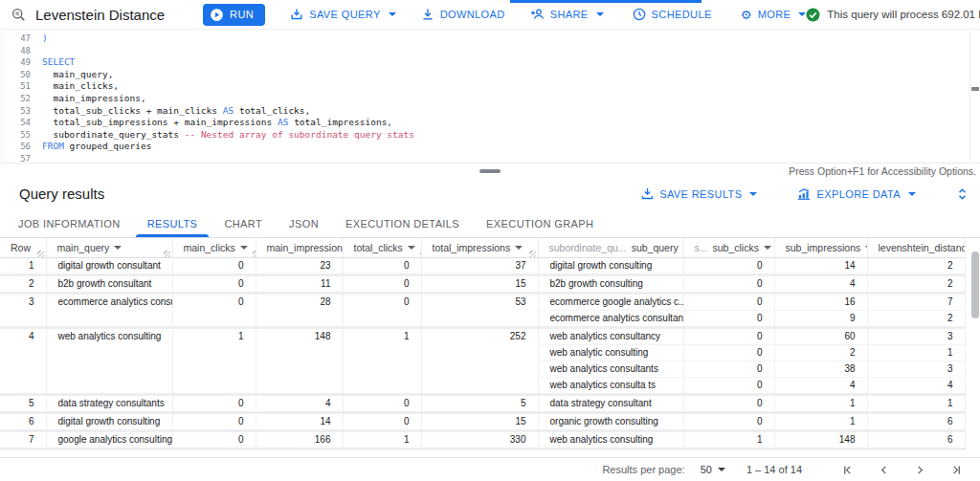 This screenshot has height=481, width=980. What do you see at coordinates (916, 369) in the screenshot?
I see `table-cell: 3` at bounding box center [916, 369].